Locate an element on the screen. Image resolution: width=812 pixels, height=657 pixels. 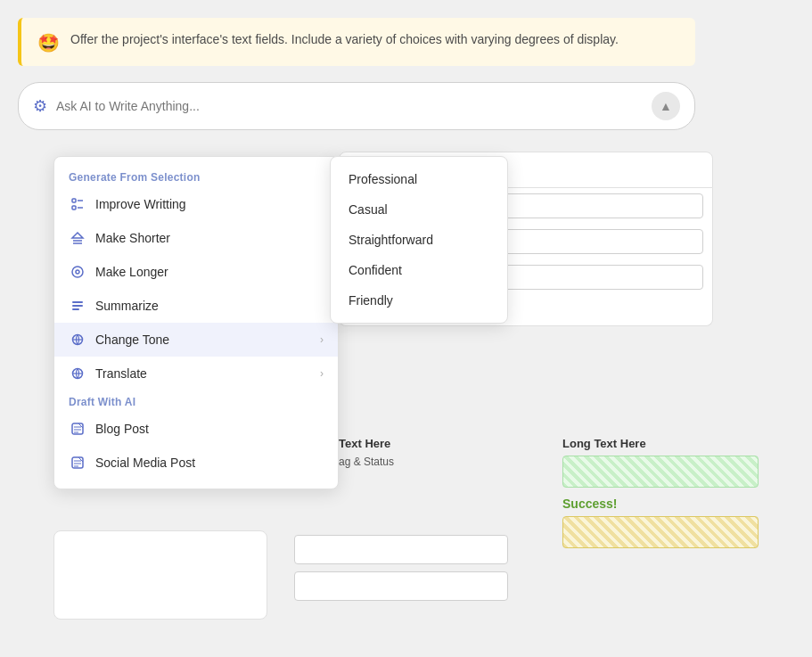
improve-writing-icon is located at coordinates (78, 204).